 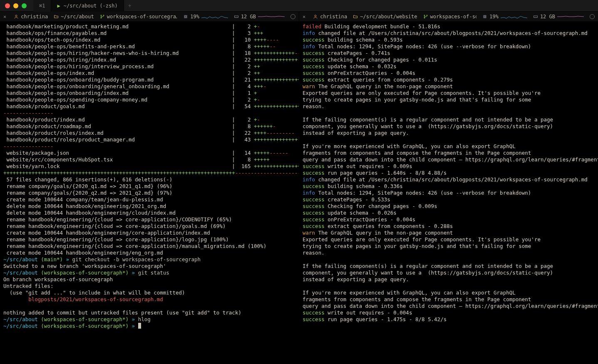 I want to click on tab-strip: ⌘1▶~/src/about (-zsh), so click(x=79, y=6).